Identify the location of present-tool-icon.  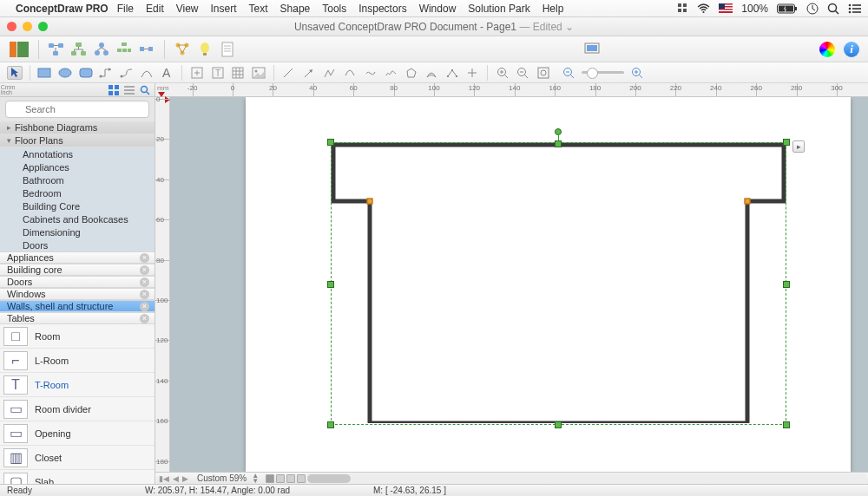
(592, 49).